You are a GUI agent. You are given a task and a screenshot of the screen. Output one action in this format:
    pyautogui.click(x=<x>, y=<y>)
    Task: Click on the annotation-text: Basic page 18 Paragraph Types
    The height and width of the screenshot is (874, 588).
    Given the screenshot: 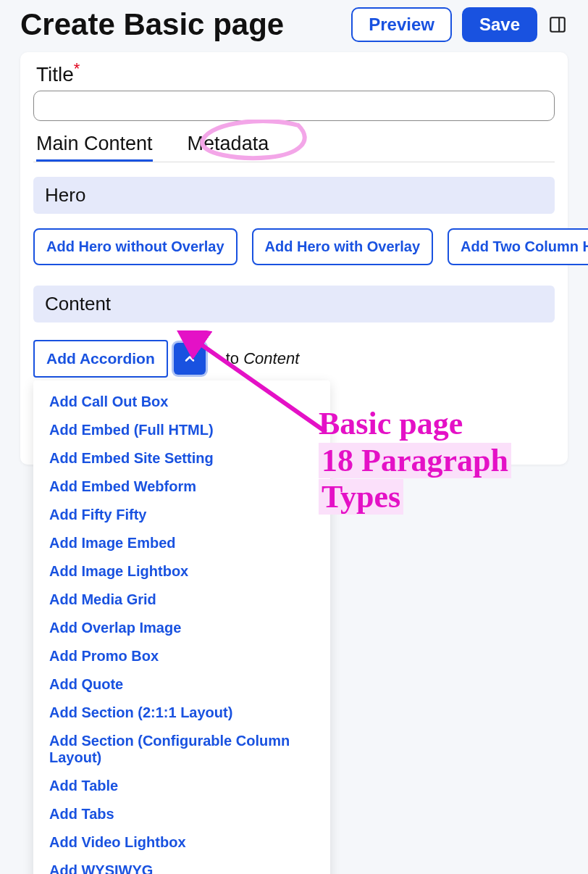 What is the action you would take?
    pyautogui.click(x=415, y=461)
    